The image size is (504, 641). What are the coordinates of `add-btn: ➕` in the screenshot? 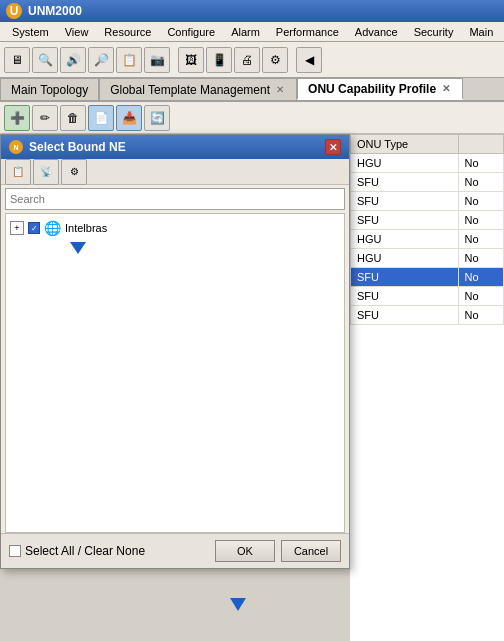 It's located at (17, 118).